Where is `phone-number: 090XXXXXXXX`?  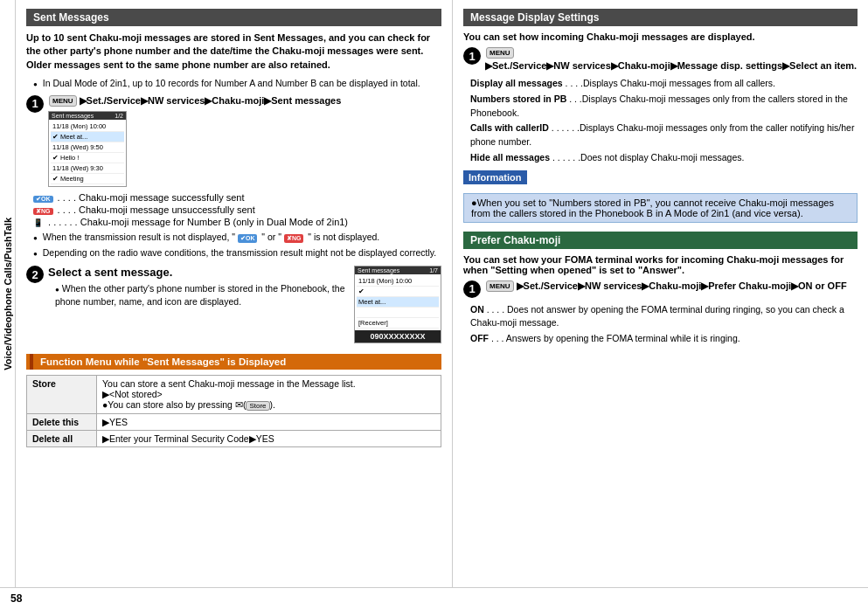
phone-number: 090XXXXXXXX is located at coordinates (398, 336).